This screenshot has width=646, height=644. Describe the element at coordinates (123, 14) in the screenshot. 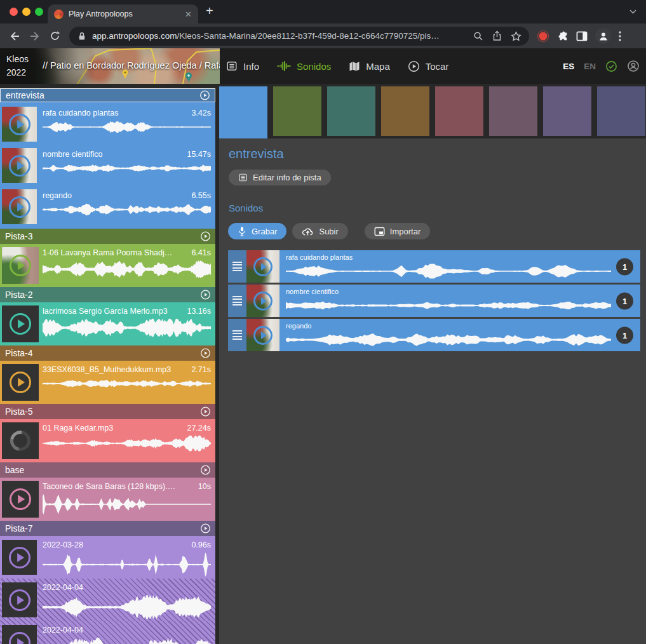

I see `browser-tab: Play Antropoloops ✕` at that location.